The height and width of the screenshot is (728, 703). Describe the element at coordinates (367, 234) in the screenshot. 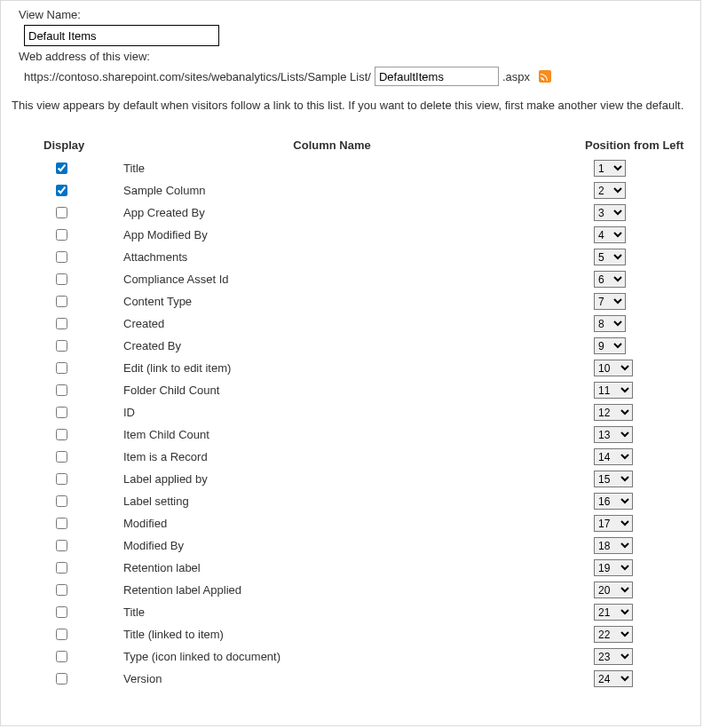

I see `column-row: App Modified By1234567891011121314151617…` at that location.